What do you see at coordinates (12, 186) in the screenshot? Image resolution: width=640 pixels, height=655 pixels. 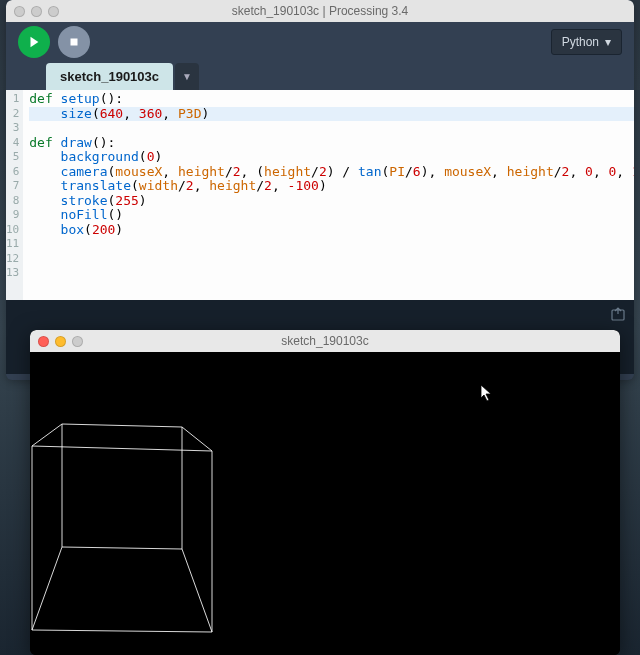 I see `line-number: 7` at bounding box center [12, 186].